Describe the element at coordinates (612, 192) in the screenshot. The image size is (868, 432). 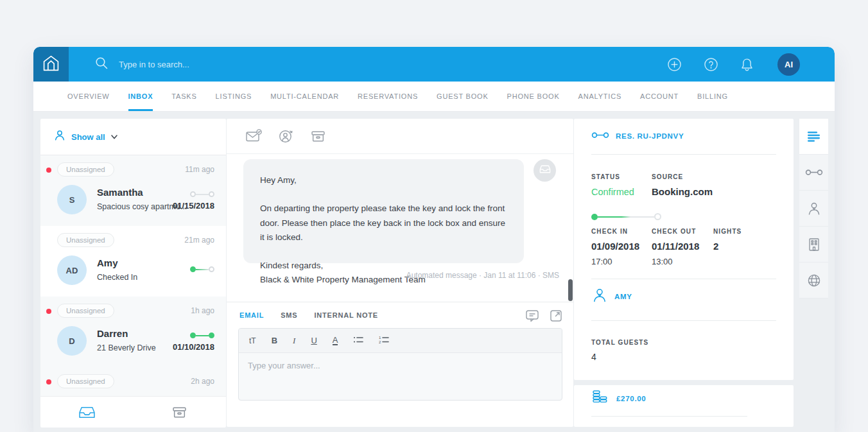
I see `status-value: Confirmed` at that location.